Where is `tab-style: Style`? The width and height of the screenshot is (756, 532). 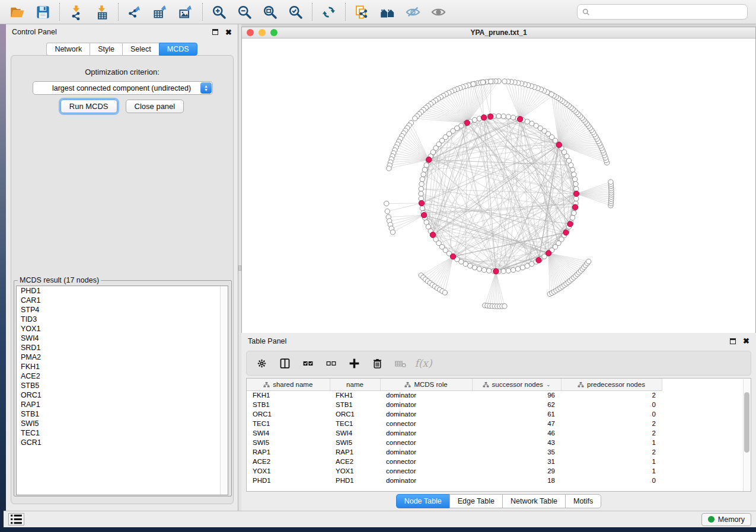
tab-style: Style is located at coordinates (106, 49).